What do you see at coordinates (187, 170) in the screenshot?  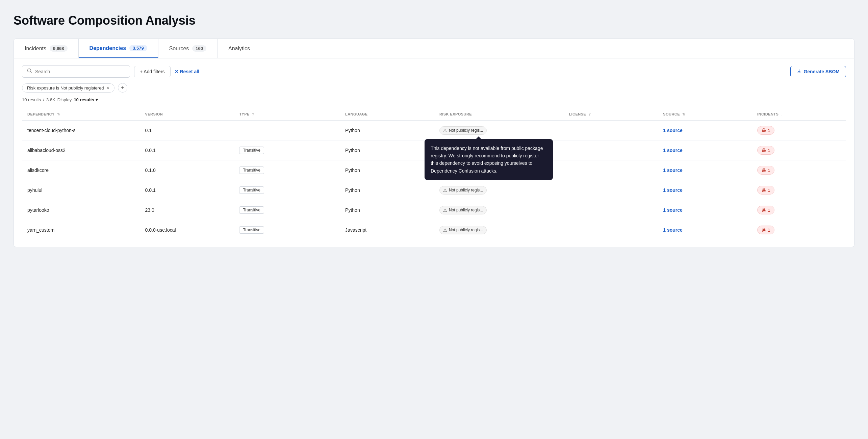 I see `cell-version: 0.1.0` at bounding box center [187, 170].